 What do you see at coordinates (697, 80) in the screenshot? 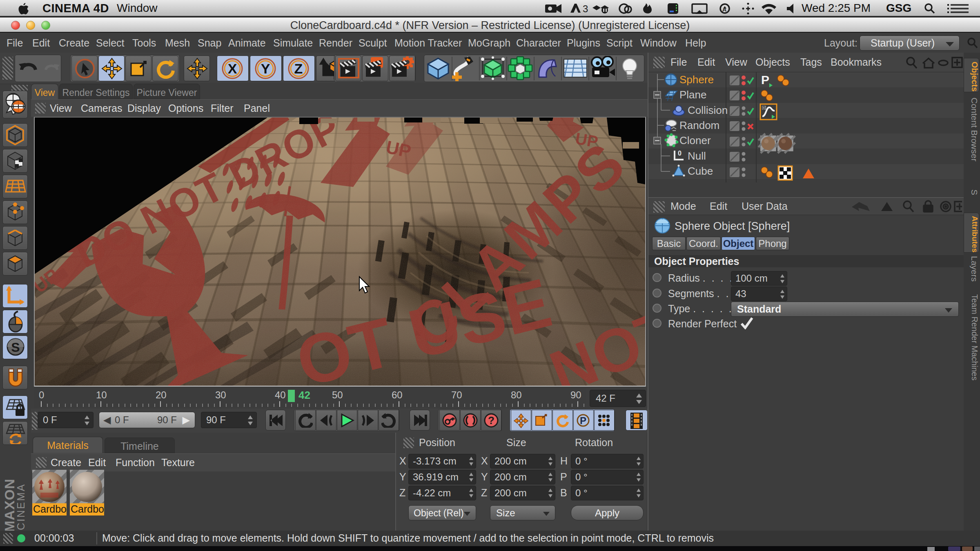
I see `svg-text: Sphere` at bounding box center [697, 80].